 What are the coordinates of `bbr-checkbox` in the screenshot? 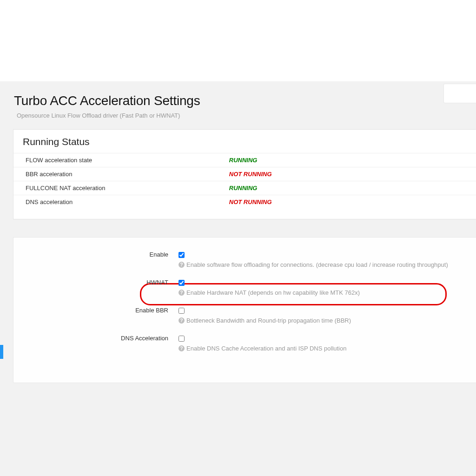 It's located at (181, 311).